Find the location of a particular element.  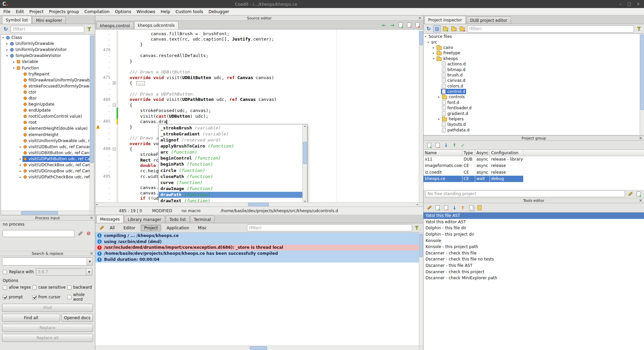

code-line: . strokeFocused(udc, canvas); is located at coordinates (257, 110).